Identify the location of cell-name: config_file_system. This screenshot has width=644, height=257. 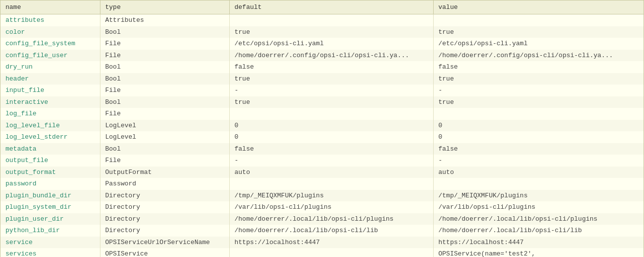
(50, 44).